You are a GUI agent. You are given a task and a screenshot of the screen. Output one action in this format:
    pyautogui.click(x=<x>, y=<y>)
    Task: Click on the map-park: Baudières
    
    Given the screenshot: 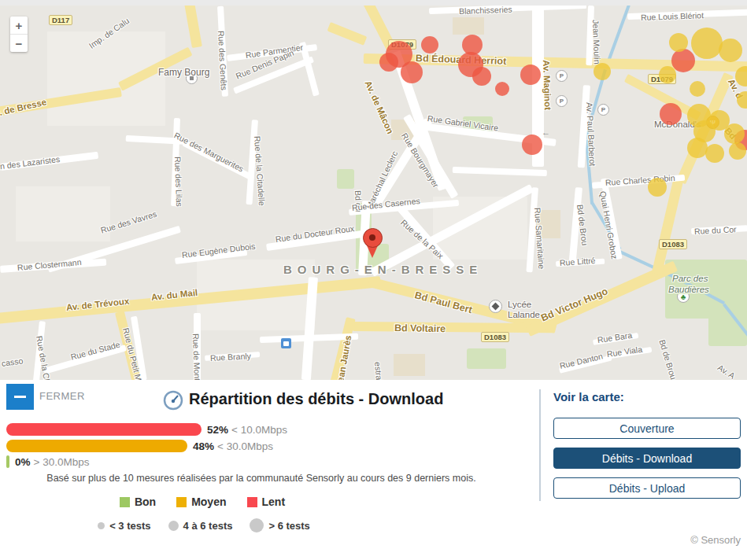 What is the action you would take?
    pyautogui.click(x=689, y=289)
    